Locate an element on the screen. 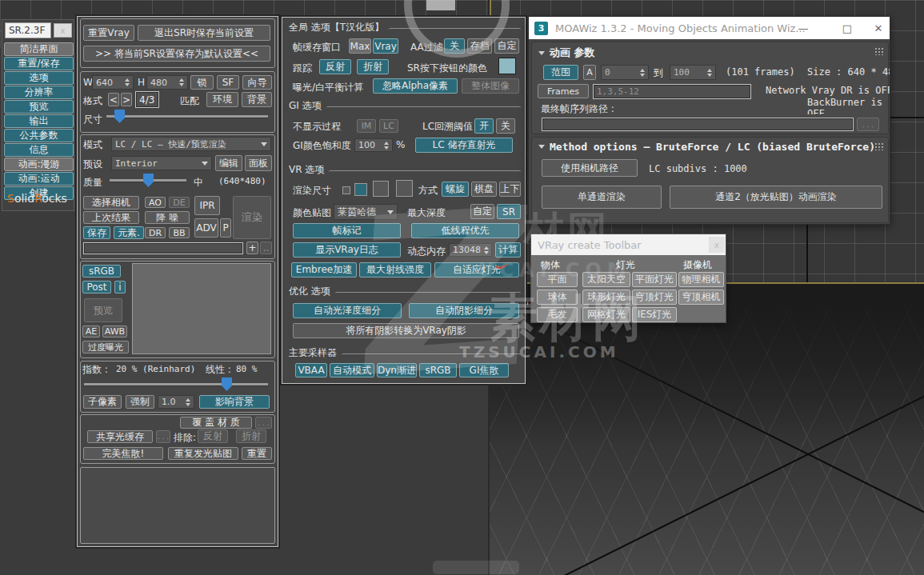 This screenshot has height=575, width=924. fb-vray-button: Vray is located at coordinates (386, 46).